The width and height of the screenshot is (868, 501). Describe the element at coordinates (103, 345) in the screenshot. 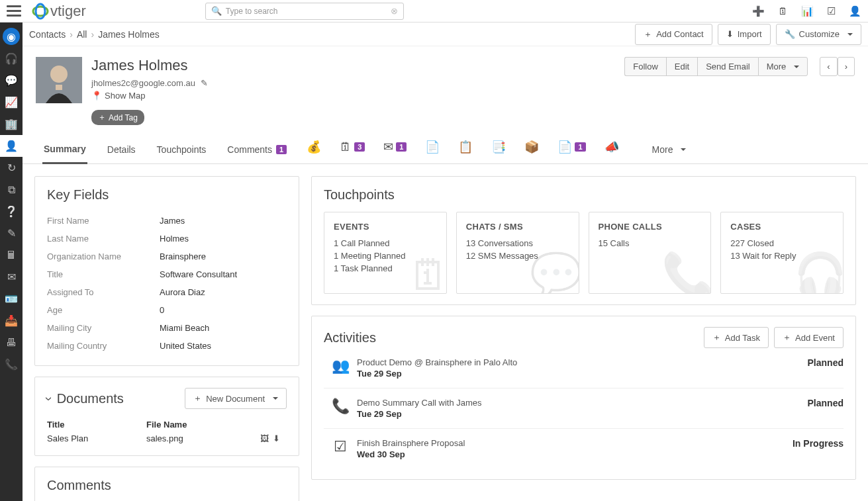

I see `field-label: Mailing Country` at that location.